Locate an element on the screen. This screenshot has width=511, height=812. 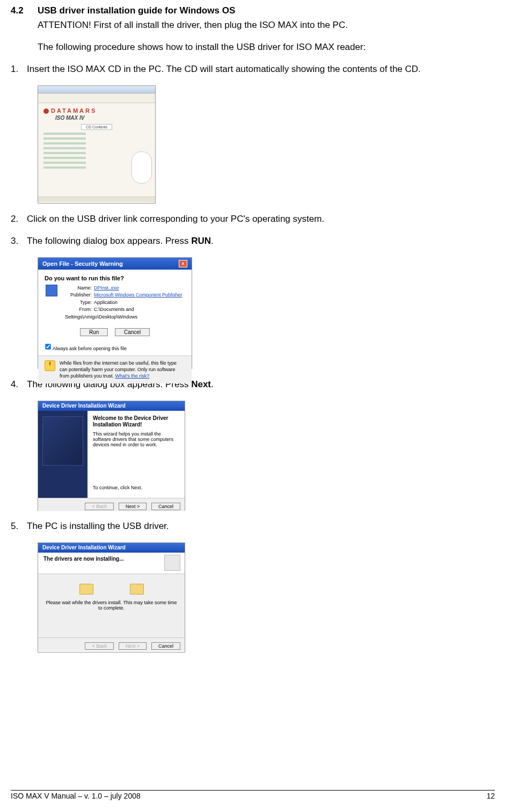
page-footer: ISO MAX V Manual – v. 1.0 – july 2008 12 is located at coordinates (253, 795).